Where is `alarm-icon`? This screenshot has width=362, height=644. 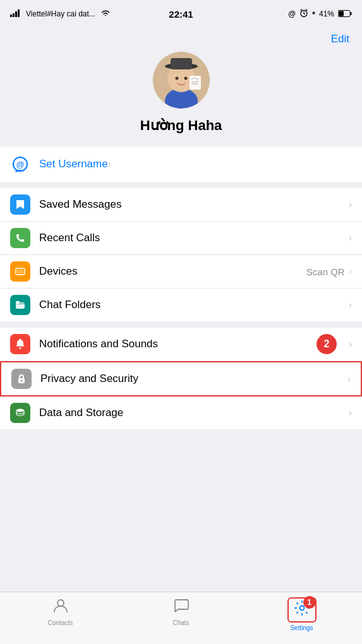
alarm-icon is located at coordinates (304, 14).